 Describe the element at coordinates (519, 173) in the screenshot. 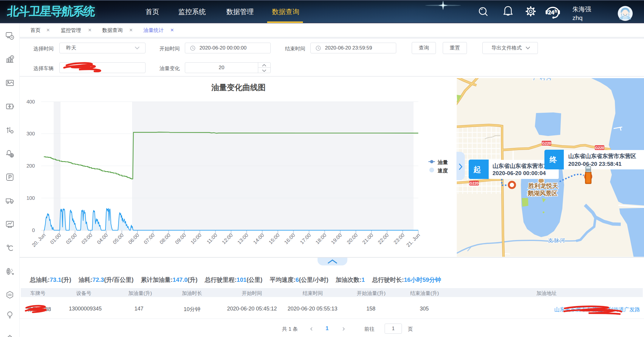

I see `svg-text: 2020-06-20 00:00:04` at that location.